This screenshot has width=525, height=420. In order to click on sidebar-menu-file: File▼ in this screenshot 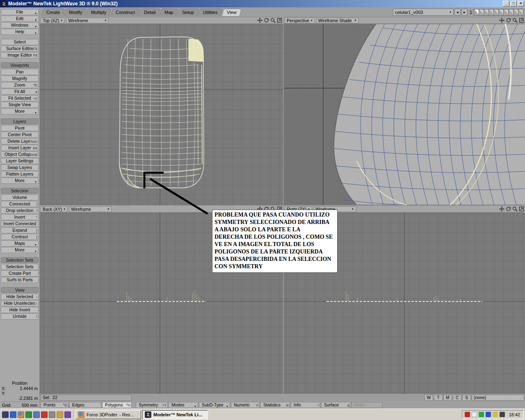, I will do `click(20, 12)`.